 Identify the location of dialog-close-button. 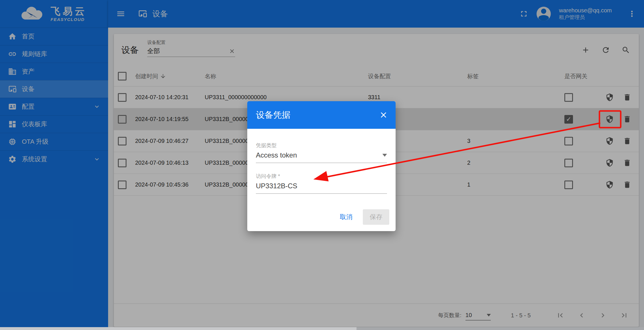
(384, 115).